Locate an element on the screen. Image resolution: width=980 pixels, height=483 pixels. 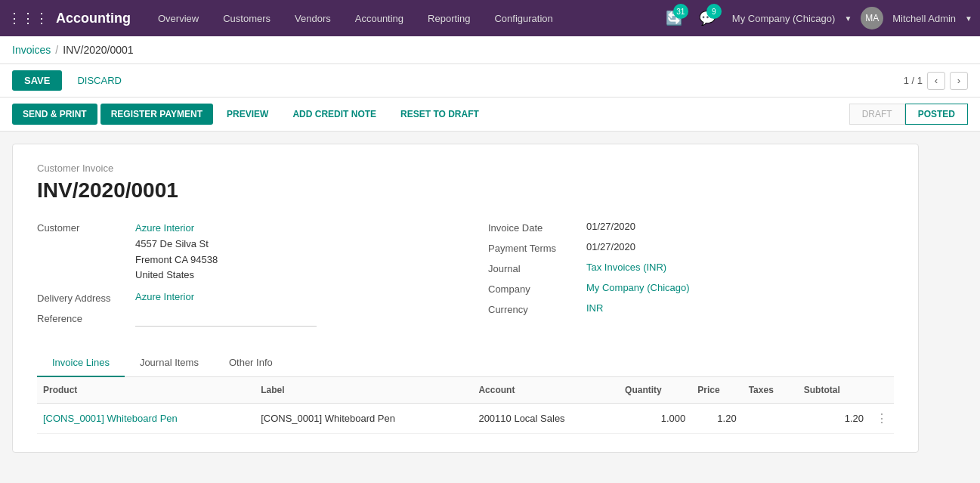
cell-quantity: 1.000 is located at coordinates (655, 419).